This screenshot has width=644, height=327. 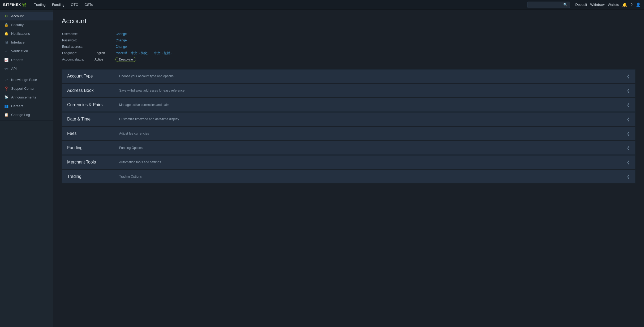 I want to click on external-link-icon: ↗, so click(x=6, y=80).